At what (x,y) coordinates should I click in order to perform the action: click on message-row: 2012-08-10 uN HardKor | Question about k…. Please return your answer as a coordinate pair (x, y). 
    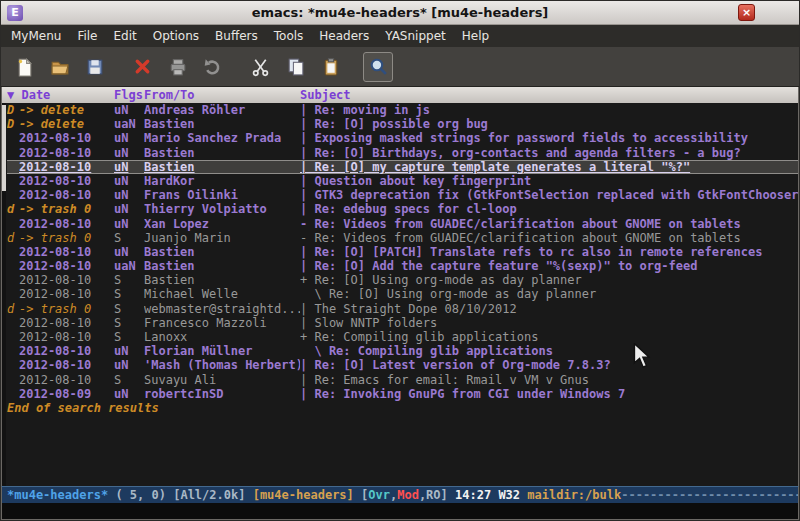
    Looking at the image, I should click on (402, 181).